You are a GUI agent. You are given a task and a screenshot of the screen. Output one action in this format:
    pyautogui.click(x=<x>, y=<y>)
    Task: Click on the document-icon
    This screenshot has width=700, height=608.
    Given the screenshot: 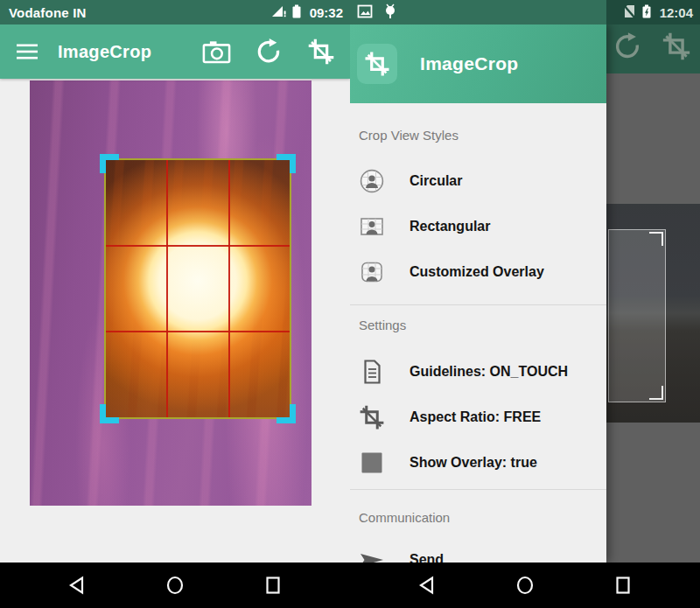 What is the action you would take?
    pyautogui.click(x=372, y=372)
    